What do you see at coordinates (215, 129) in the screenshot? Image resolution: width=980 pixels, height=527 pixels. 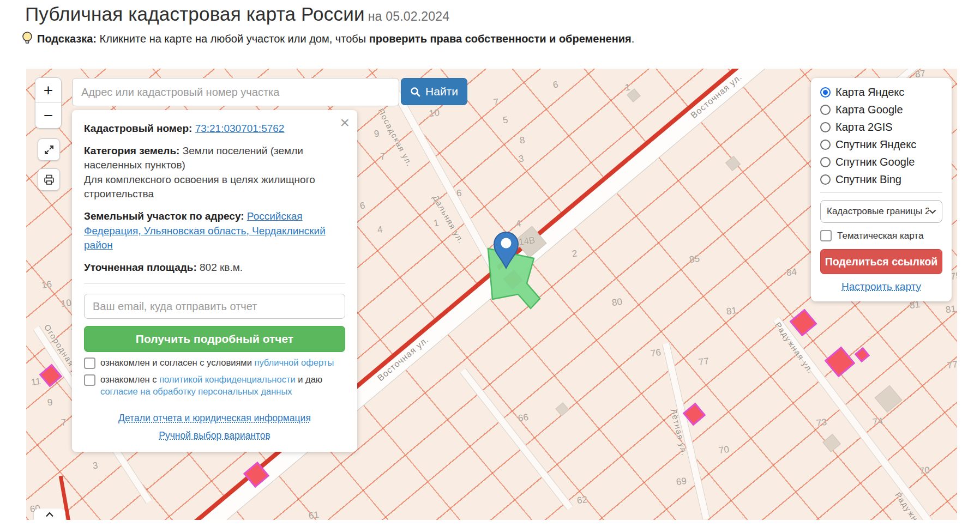 I see `cadastral-number-row: Кадастровый номер: 73:21:030701:5762` at bounding box center [215, 129].